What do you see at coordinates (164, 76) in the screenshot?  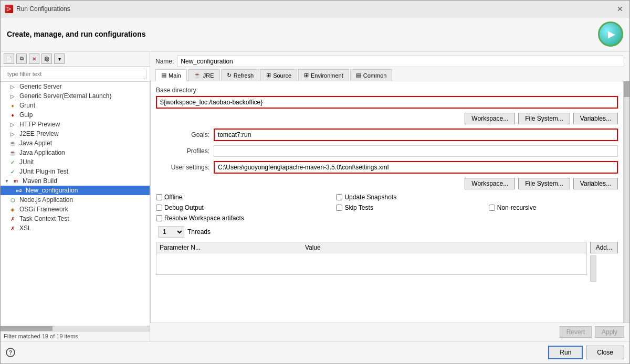 I see `main-tab-icon: ▤` at bounding box center [164, 76].